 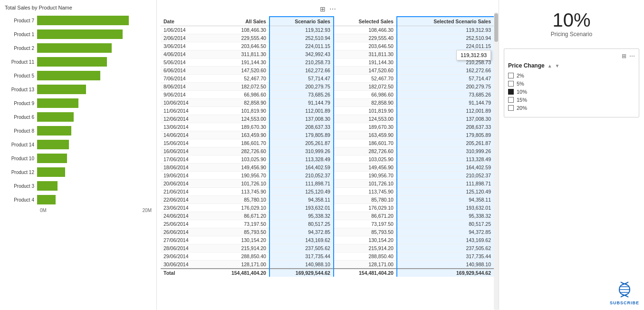 I want to click on slicer-checkbox-15%, so click(x=511, y=100).